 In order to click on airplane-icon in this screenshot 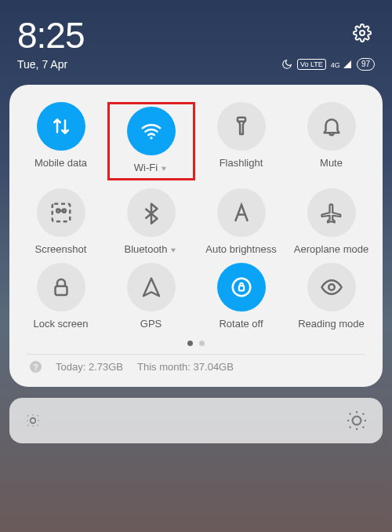, I will do `click(332, 213)`.